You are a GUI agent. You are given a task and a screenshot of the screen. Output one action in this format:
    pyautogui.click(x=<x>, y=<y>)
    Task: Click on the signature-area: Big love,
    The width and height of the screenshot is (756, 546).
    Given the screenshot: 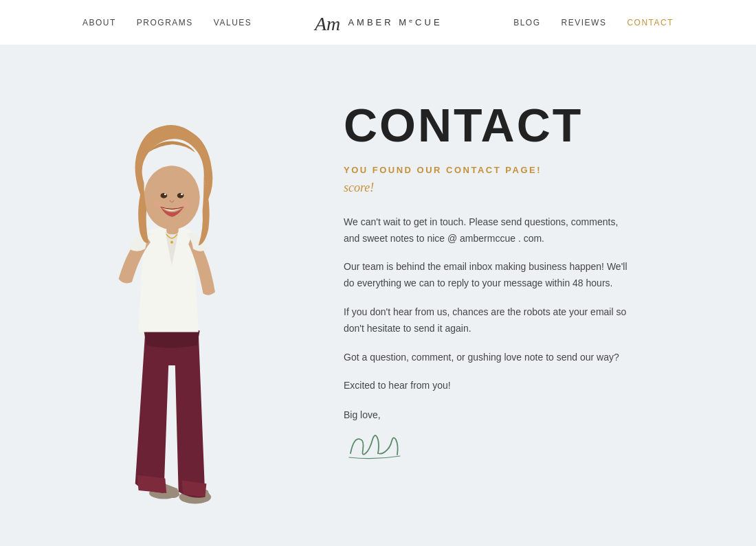 What is the action you would take?
    pyautogui.click(x=522, y=438)
    